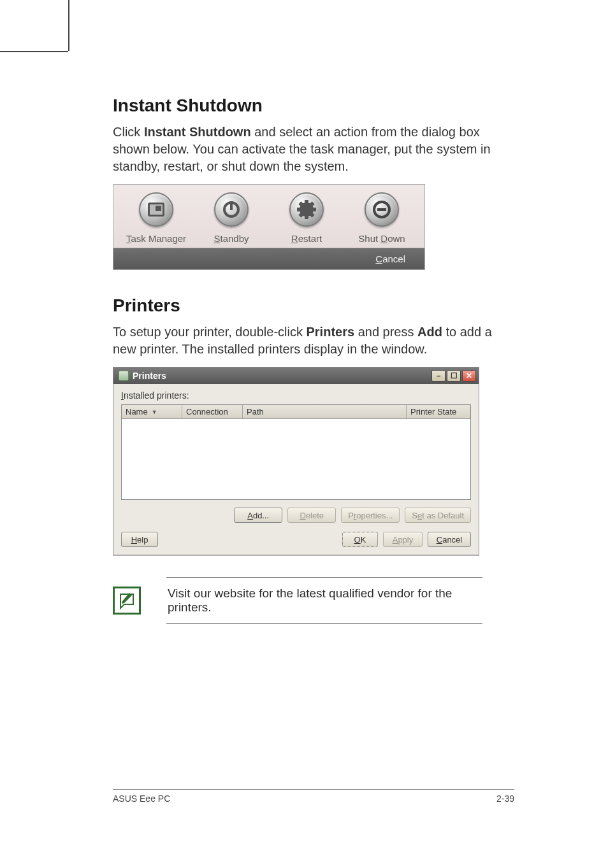  Describe the element at coordinates (156, 238) in the screenshot. I see `option-label: Task Manager` at that location.